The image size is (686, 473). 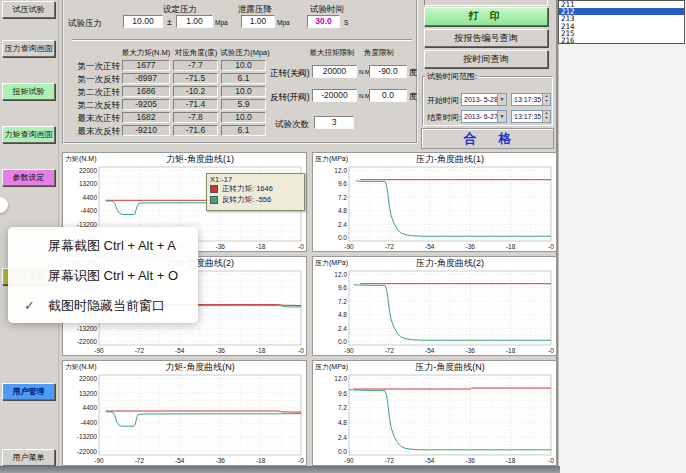 I want to click on pressure-value: 5.9, so click(x=244, y=104).